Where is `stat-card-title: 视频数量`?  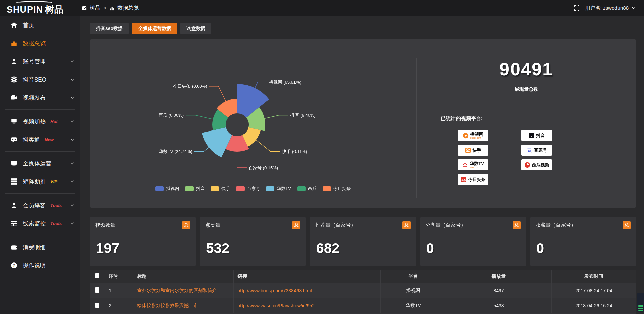
stat-card-title: 视频数量 is located at coordinates (105, 225).